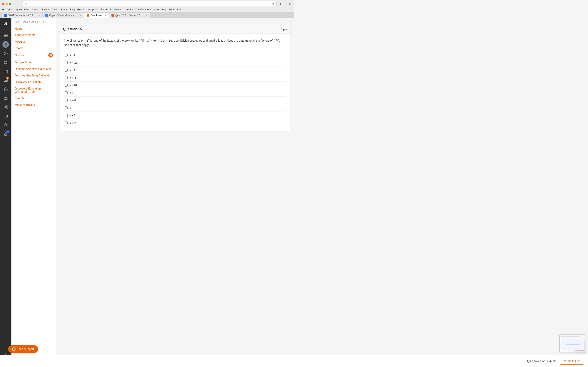  I want to click on bookmark-yahoo2: Yahoo, so click(64, 10).